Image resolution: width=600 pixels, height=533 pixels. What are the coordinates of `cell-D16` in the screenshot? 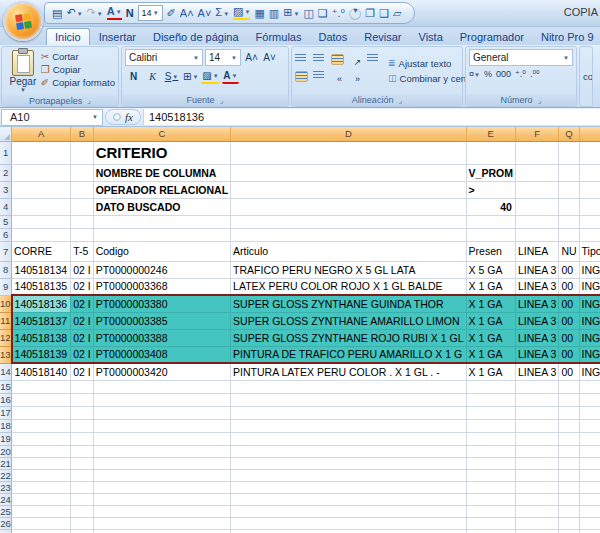 It's located at (348, 400).